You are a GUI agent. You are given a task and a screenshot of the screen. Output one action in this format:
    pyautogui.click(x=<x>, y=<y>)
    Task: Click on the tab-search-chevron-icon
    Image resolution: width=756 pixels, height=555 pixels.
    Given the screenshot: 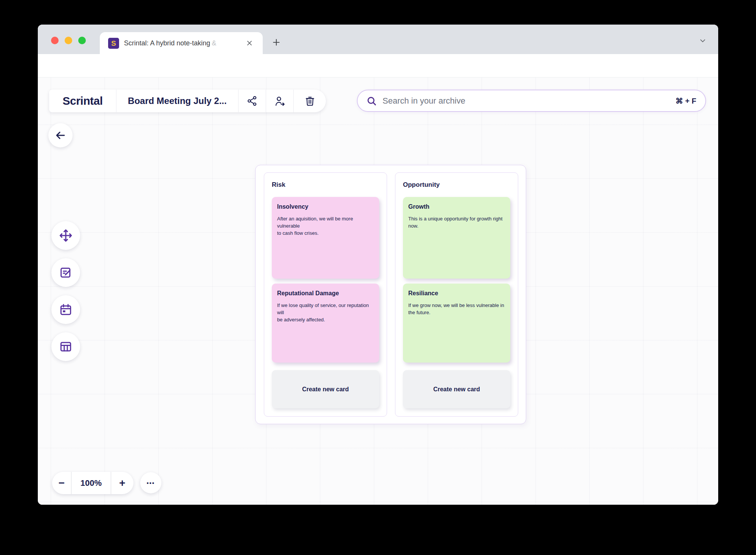 What is the action you would take?
    pyautogui.click(x=703, y=40)
    